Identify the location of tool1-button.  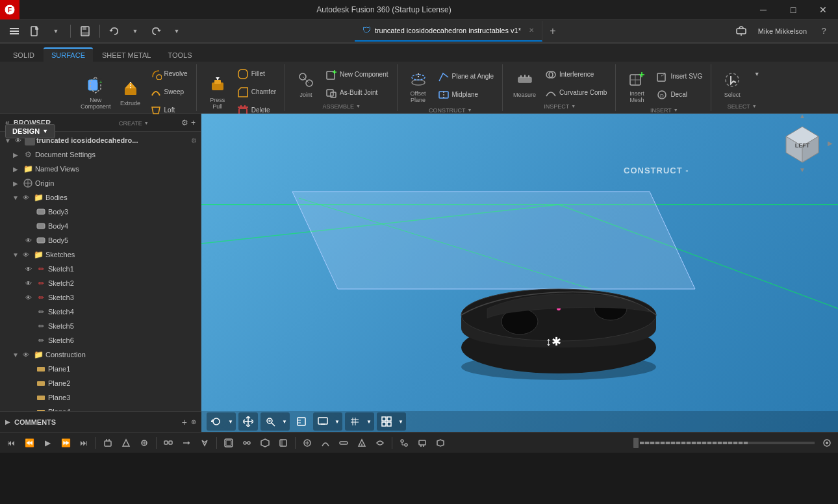
(108, 443).